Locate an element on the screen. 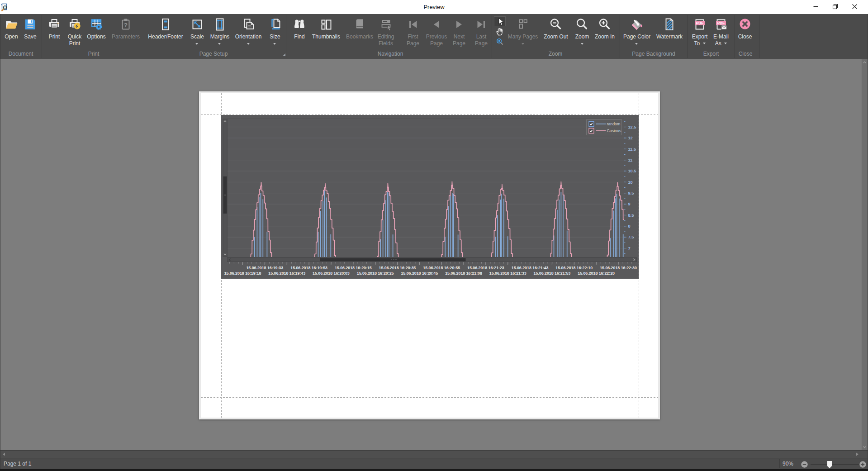 This screenshot has width=868, height=471. svg-text: 9 is located at coordinates (630, 204).